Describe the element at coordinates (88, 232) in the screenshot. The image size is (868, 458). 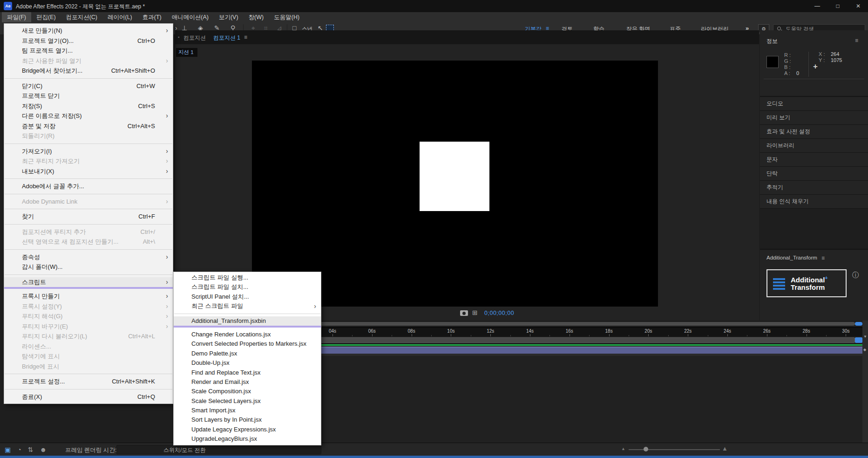
I see `file-menu-item: 컴포지션에 푸티지 추가Ctrl+/` at that location.